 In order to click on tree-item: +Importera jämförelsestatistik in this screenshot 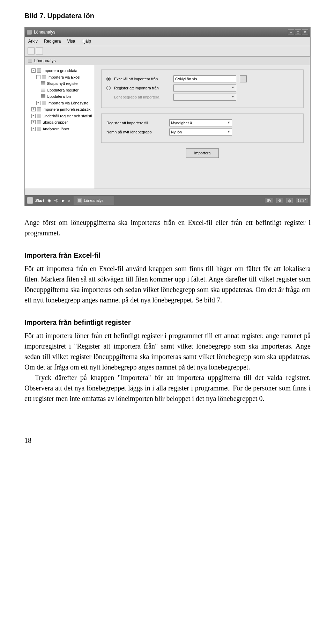, I will do `click(60, 110)`.